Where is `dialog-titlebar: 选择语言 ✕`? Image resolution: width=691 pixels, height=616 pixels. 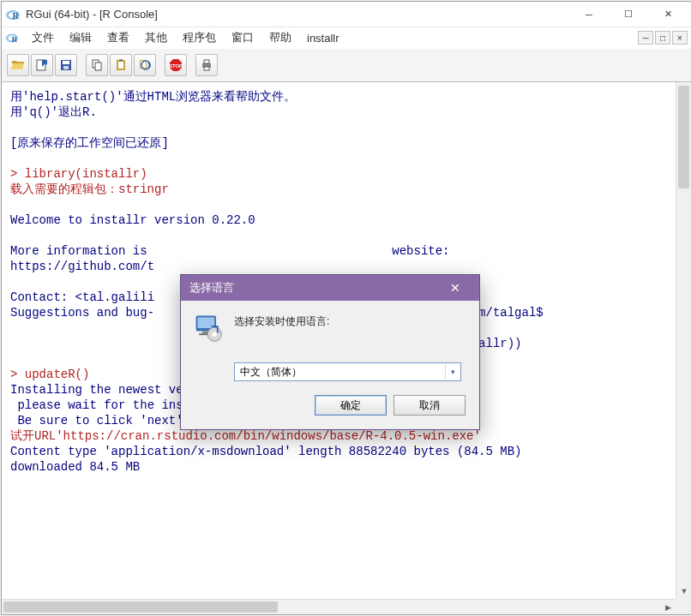
dialog-titlebar: 选择语言 ✕ is located at coordinates (330, 288).